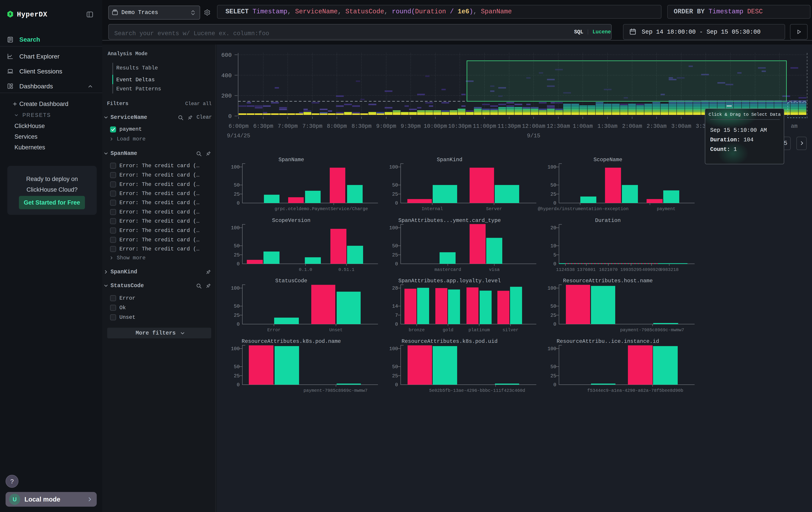 The width and height of the screenshot is (812, 512). What do you see at coordinates (586, 270) in the screenshot?
I see `svg-text: 1376801` at bounding box center [586, 270].